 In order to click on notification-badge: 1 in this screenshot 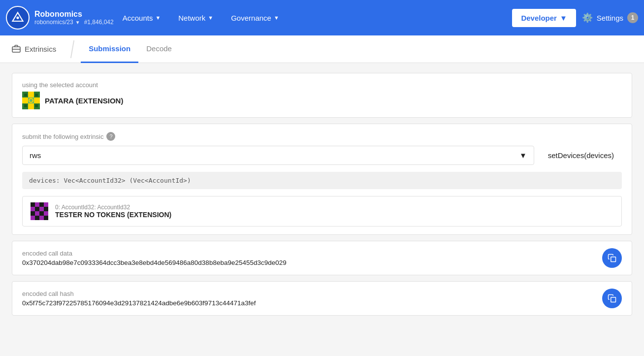, I will do `click(633, 18)`.